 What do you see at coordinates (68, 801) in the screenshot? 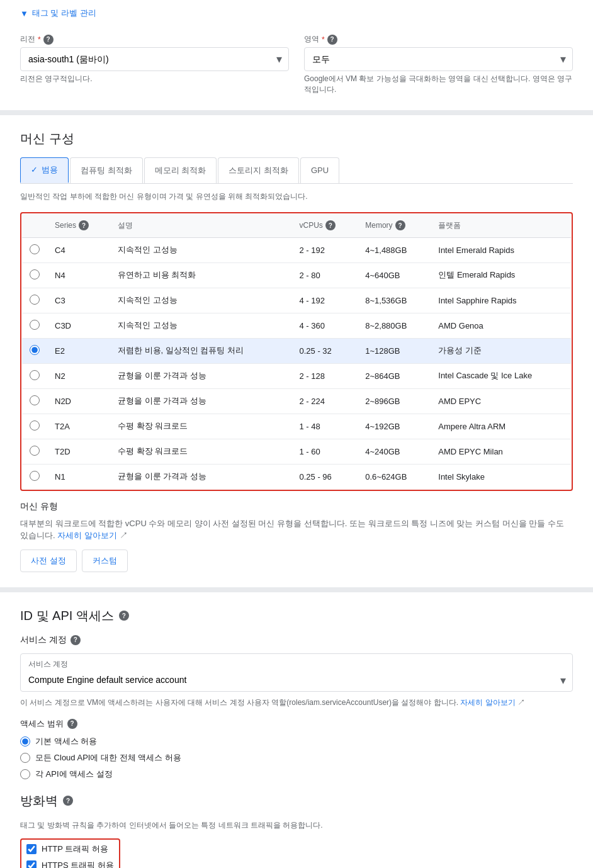
I see `firewall-help-icon: ?` at bounding box center [68, 801].